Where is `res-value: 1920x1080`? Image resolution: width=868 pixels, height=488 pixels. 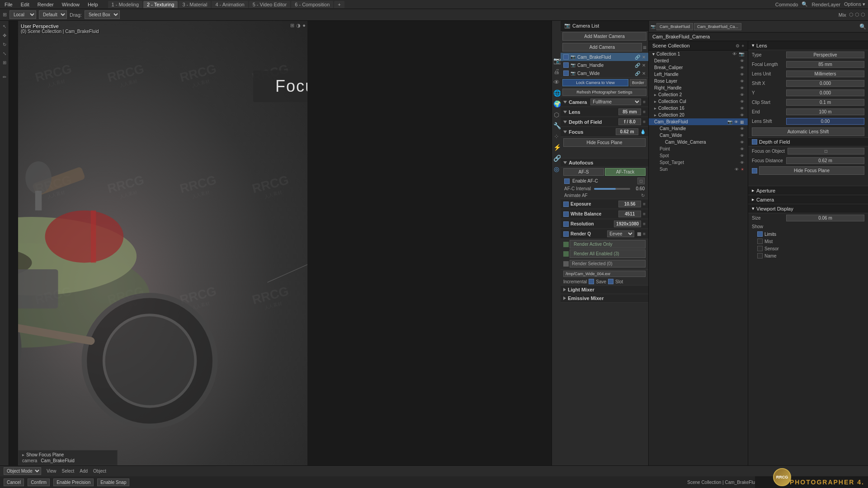
res-value: 1920x1080 is located at coordinates (627, 224).